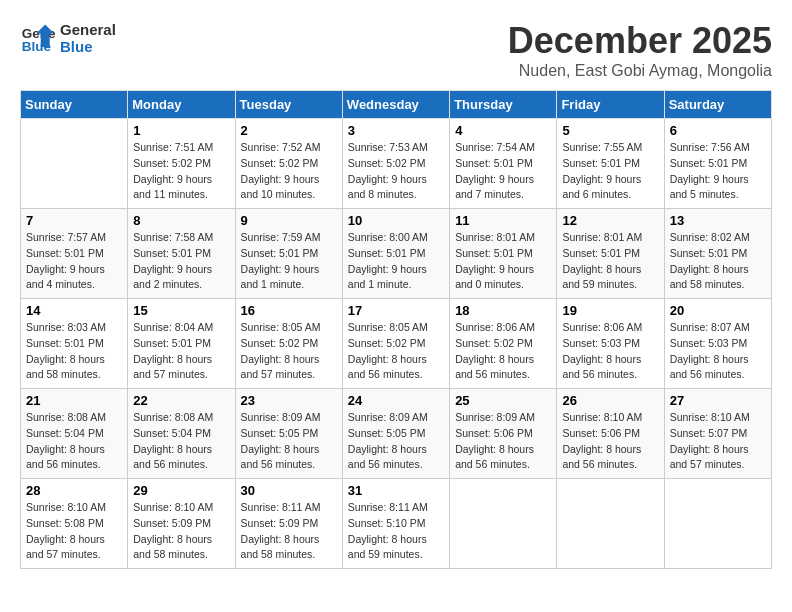 Image resolution: width=792 pixels, height=612 pixels. Describe the element at coordinates (396, 130) in the screenshot. I see `day-number: 3` at that location.